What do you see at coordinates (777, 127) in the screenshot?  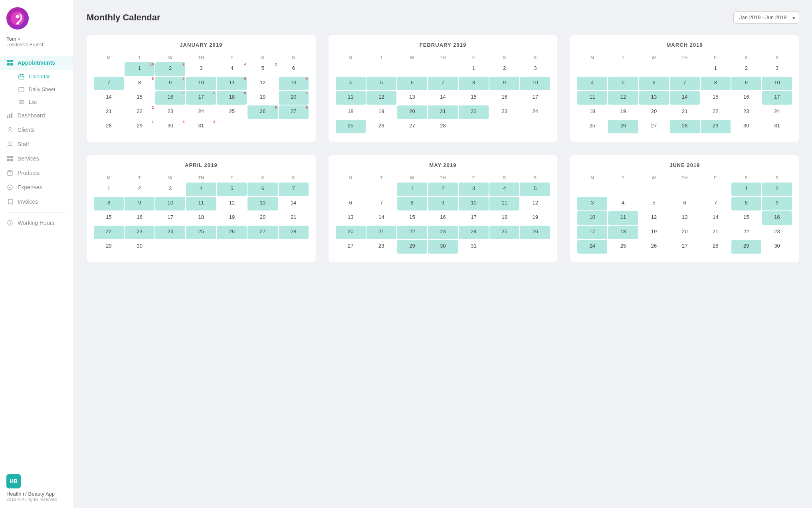 I see `cal-day: 31` at bounding box center [777, 127].